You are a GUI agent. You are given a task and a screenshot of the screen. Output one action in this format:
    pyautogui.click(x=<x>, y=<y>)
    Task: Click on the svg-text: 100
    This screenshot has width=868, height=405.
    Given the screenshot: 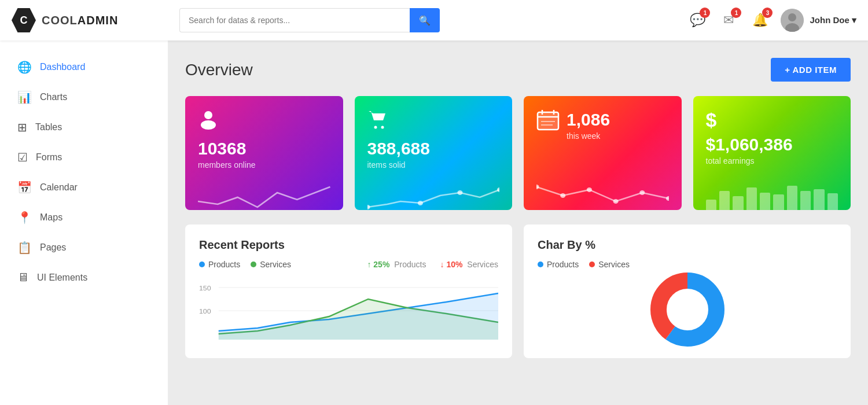 What is the action you would take?
    pyautogui.click(x=205, y=311)
    